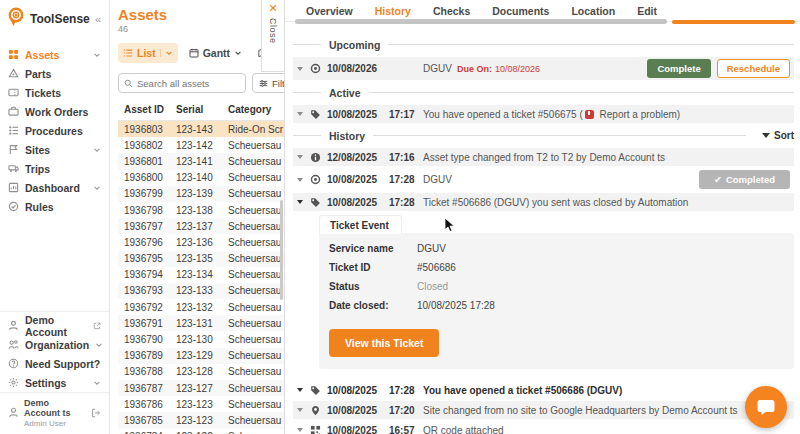 The width and height of the screenshot is (800, 434). Describe the element at coordinates (148, 53) in the screenshot. I see `list-view-button: List` at that location.